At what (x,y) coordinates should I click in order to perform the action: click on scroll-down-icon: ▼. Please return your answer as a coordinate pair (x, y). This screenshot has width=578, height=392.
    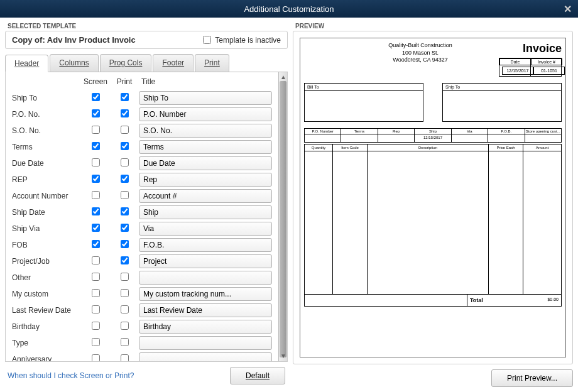
    Looking at the image, I should click on (283, 356).